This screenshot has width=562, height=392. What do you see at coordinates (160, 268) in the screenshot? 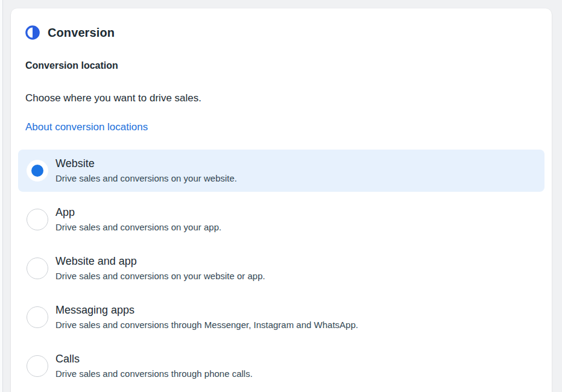
I see `option-text: Website and app Drive sales and conversi…` at bounding box center [160, 268].